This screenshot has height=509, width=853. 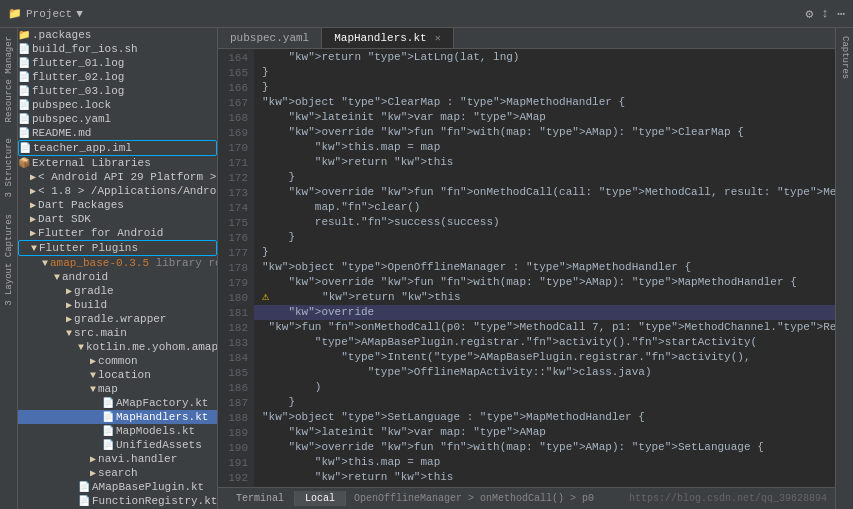 What do you see at coordinates (118, 205) in the screenshot?
I see `tree-item: ▶ Dart Packages` at bounding box center [118, 205].